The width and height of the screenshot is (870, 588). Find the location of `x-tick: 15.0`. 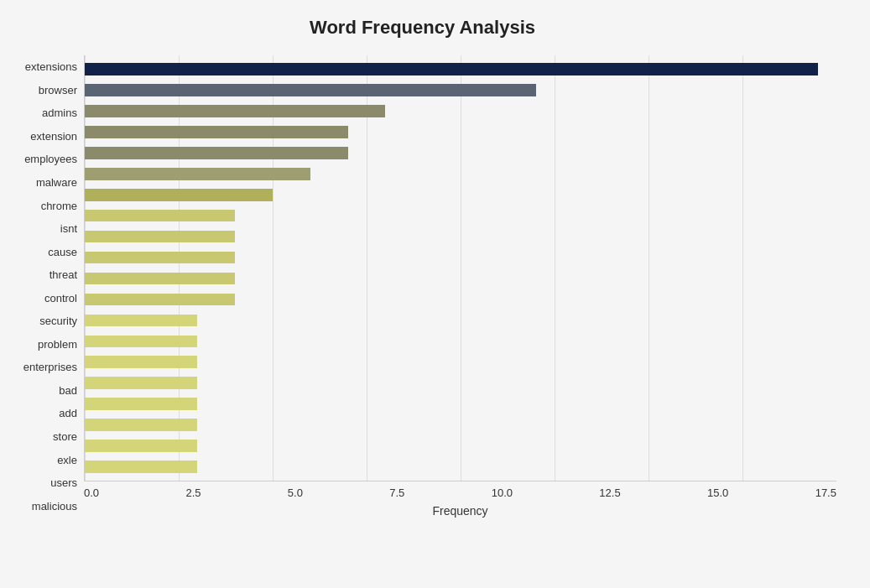

x-tick: 15.0 is located at coordinates (718, 493).